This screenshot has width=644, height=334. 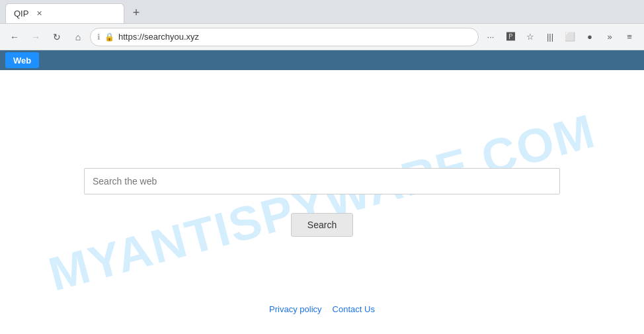 I want to click on nav-right-buttons: ··· 🅿 ☆ ||| ⬜ ● » ≡, so click(x=560, y=37).